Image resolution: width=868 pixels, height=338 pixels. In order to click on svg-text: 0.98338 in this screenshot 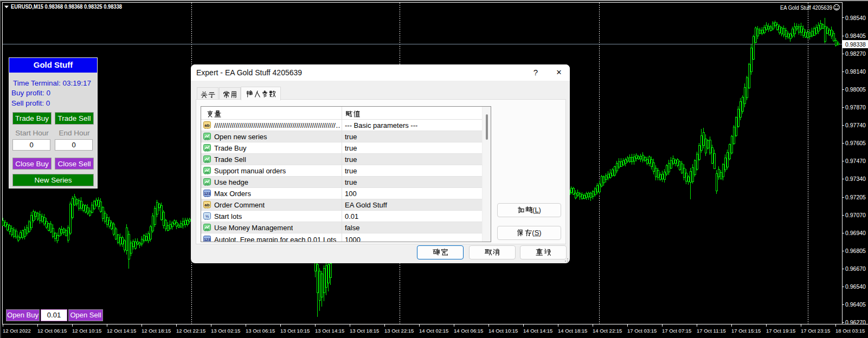, I will do `click(856, 44)`.